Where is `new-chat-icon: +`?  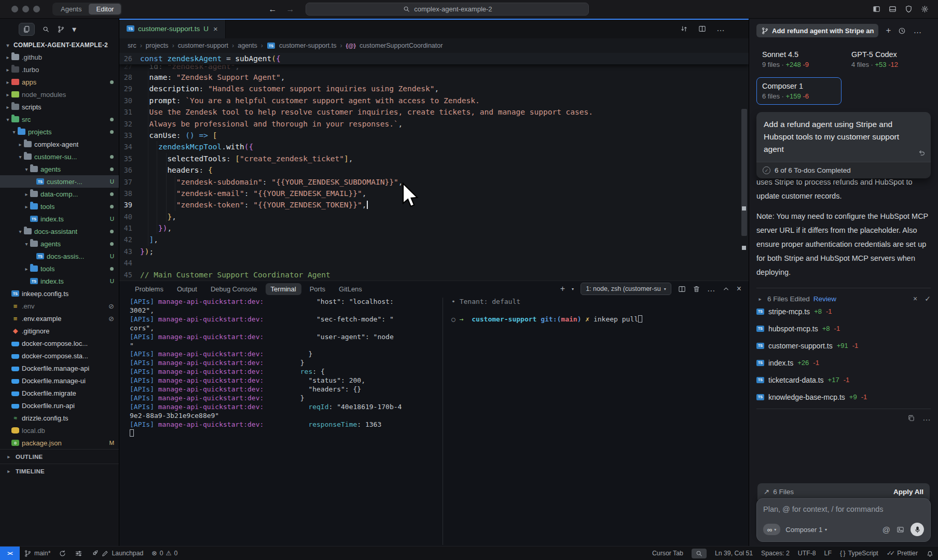
new-chat-icon: + is located at coordinates (888, 31).